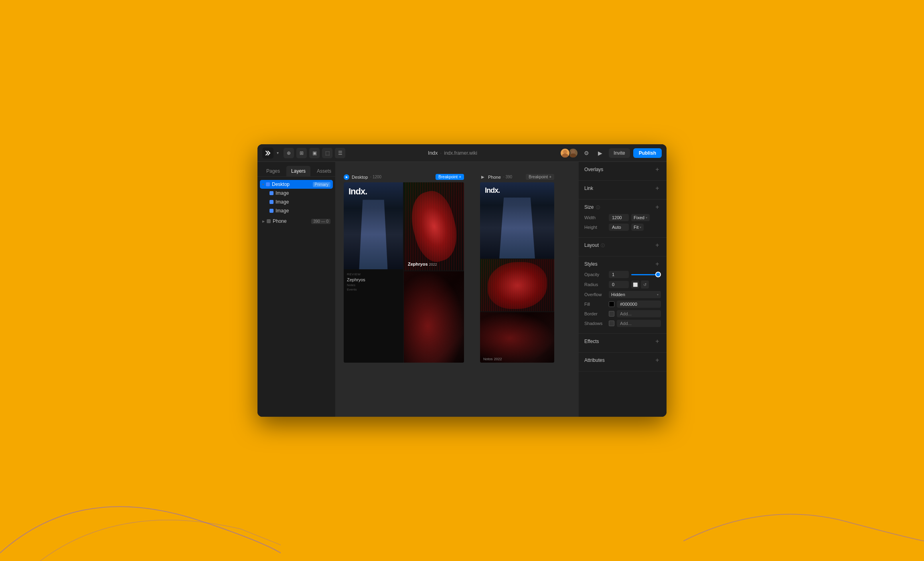 This screenshot has width=924, height=561. What do you see at coordinates (657, 245) in the screenshot?
I see `layout-add: +` at bounding box center [657, 245].